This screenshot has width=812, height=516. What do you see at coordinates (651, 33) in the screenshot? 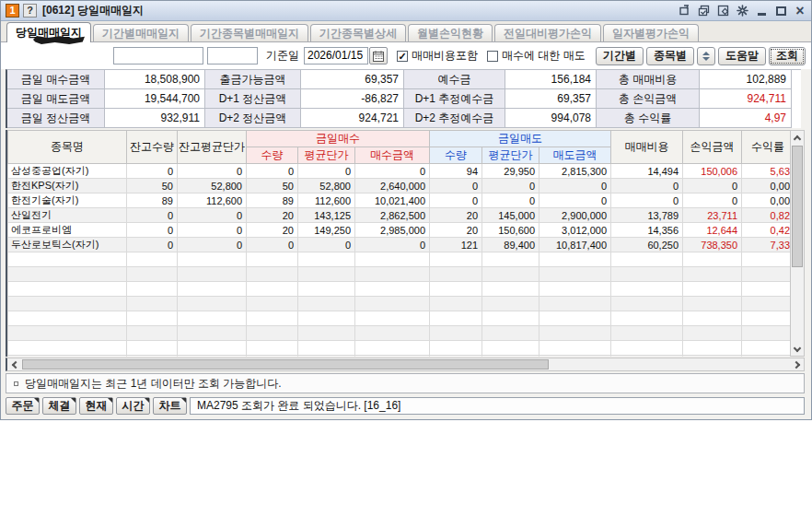
I see `tab-6: 일자별평가손익` at bounding box center [651, 33].